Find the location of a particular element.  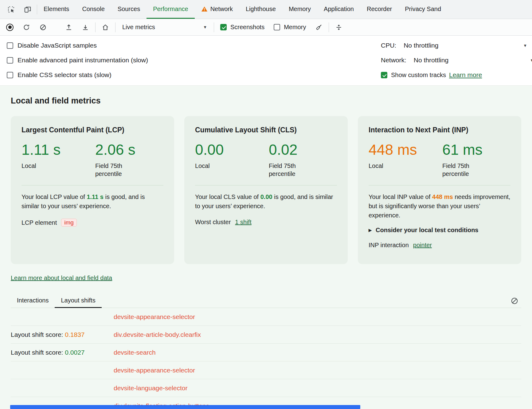

tab-label: Console is located at coordinates (93, 9).